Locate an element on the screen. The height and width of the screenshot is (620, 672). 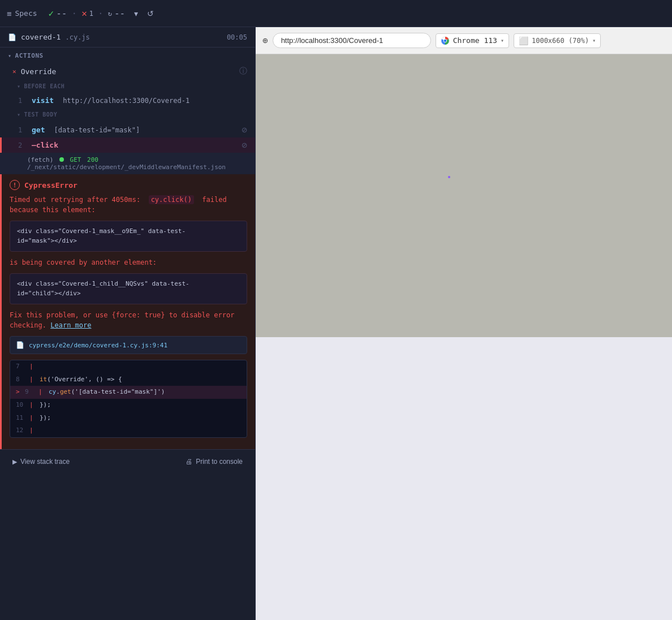
browser-name: Chrome 113 is located at coordinates (475, 41).